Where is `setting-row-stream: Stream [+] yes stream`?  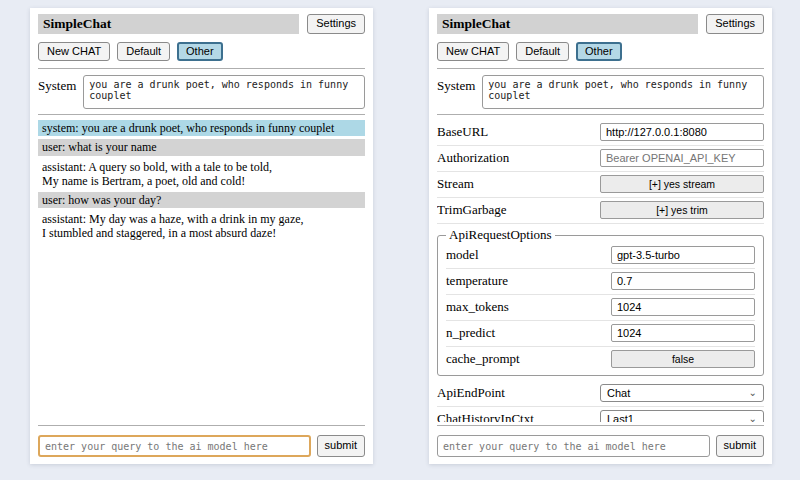 setting-row-stream: Stream [+] yes stream is located at coordinates (600, 185).